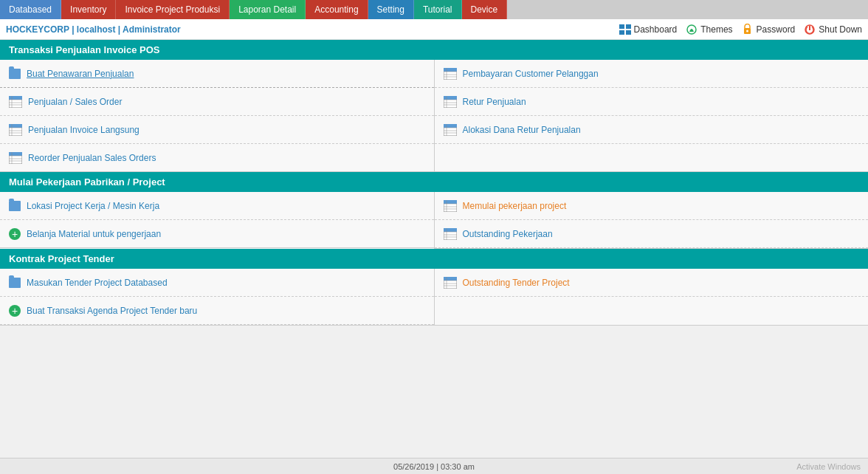  Describe the element at coordinates (391, 10) in the screenshot. I see `nav-tab-setting: Setting` at that location.